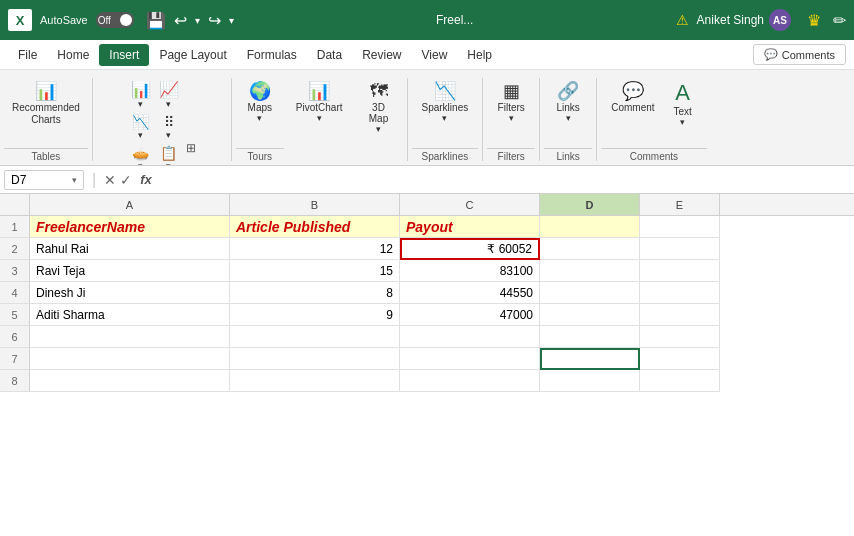  Describe the element at coordinates (130, 381) in the screenshot. I see `cell-a8` at that location.